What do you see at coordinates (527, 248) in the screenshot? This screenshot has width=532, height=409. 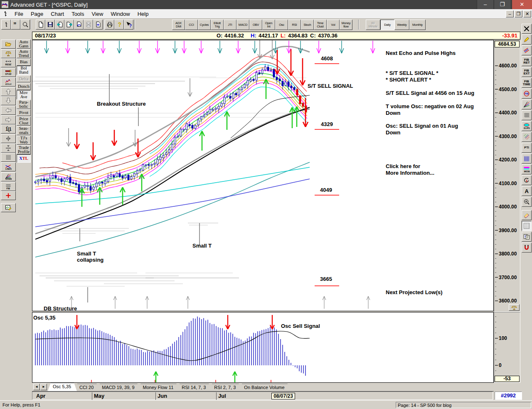 I see `magnet-button` at bounding box center [527, 248].